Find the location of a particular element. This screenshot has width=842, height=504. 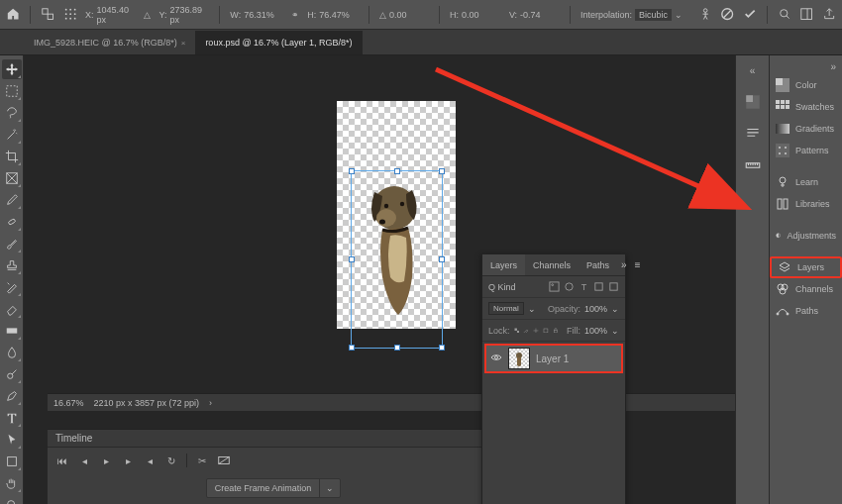

tab-layers: Layers is located at coordinates (503, 265).